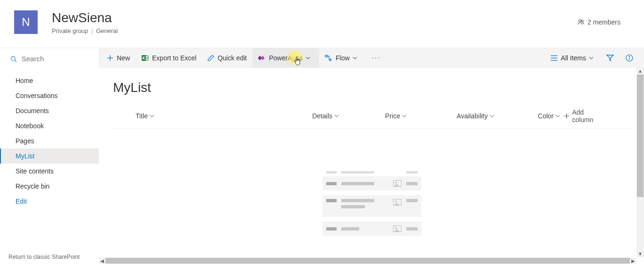 The width and height of the screenshot is (644, 264). I want to click on nav-item-edit: Edit, so click(49, 201).